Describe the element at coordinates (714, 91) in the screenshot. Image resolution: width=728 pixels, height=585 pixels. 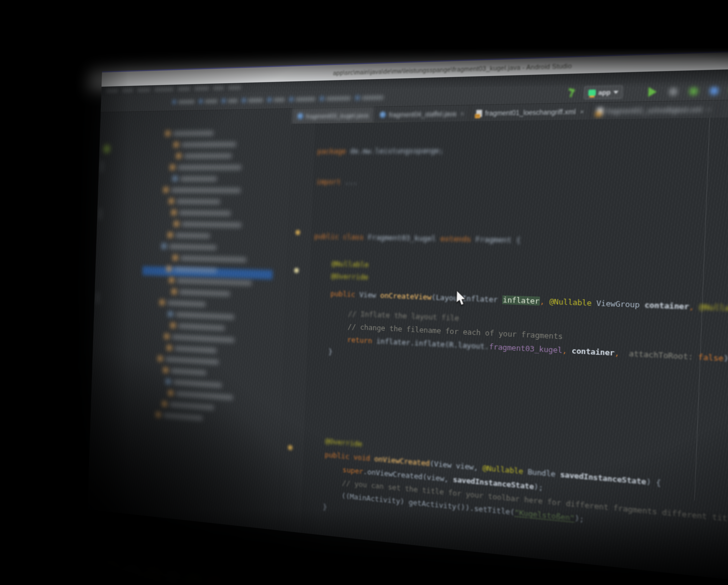
I see `run-with-coverage-icon` at that location.